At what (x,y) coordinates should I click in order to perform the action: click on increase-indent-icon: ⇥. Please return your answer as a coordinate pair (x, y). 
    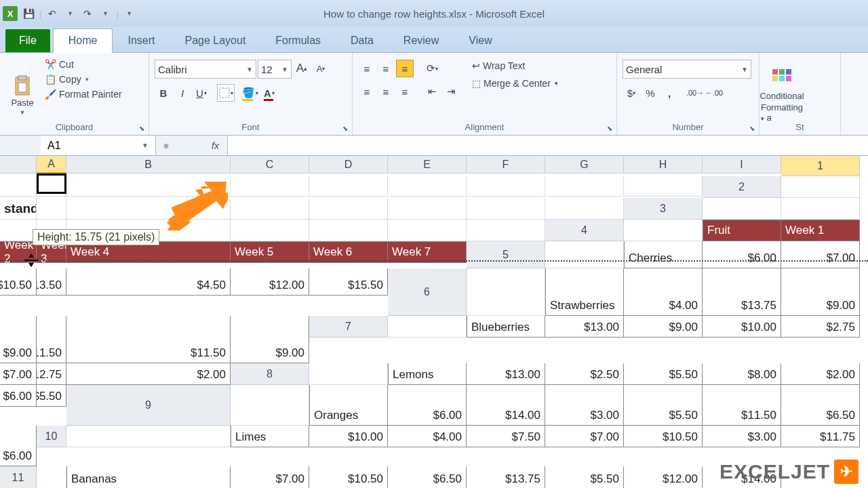
    Looking at the image, I should click on (451, 92).